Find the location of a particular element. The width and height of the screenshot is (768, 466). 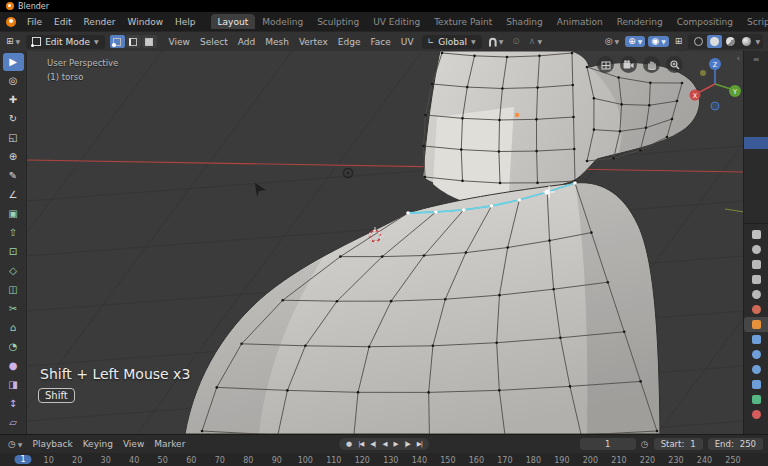

next-keyframe-button: |▶ is located at coordinates (408, 444).